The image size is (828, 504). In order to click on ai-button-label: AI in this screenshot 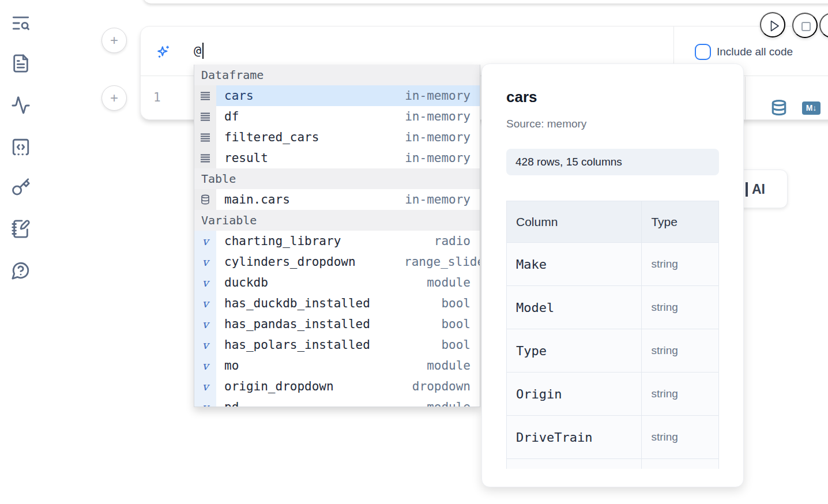, I will do `click(759, 189)`.